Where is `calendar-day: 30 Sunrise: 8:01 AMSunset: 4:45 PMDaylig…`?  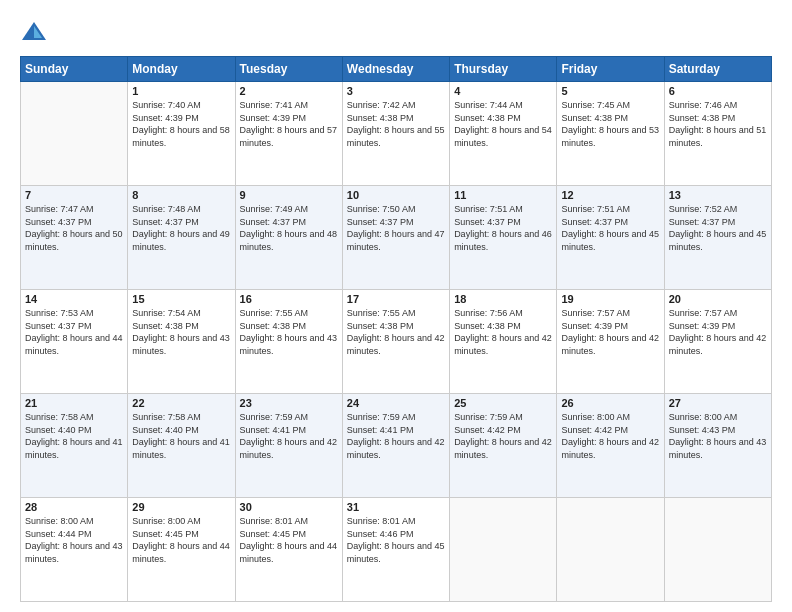 calendar-day: 30 Sunrise: 8:01 AMSunset: 4:45 PMDaylig… is located at coordinates (288, 550).